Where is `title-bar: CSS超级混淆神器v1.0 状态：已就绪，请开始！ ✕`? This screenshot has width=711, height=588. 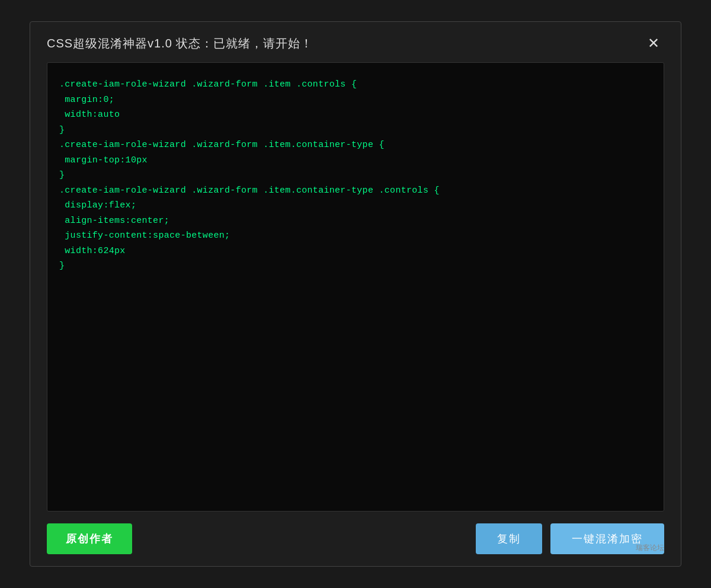
title-bar: CSS超级混淆神器v1.0 状态：已就绪，请开始！ ✕ is located at coordinates (356, 42).